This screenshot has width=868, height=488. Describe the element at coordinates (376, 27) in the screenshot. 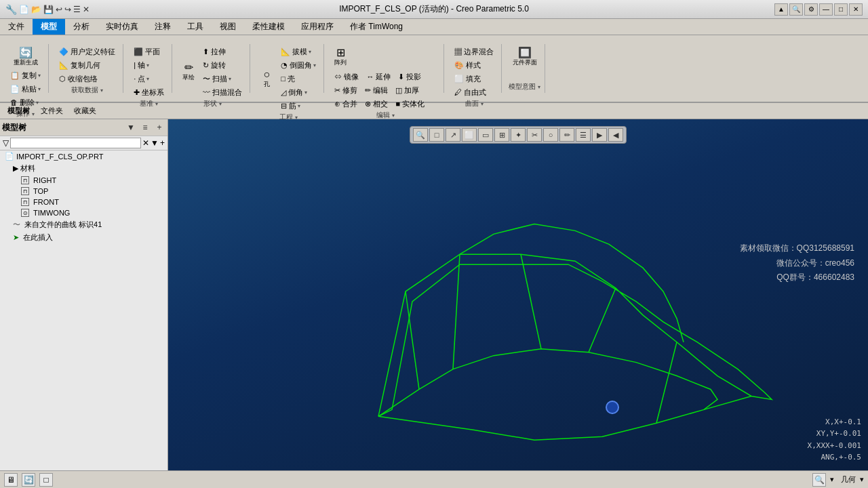

I see `menu-author: 作者 TimWong` at that location.